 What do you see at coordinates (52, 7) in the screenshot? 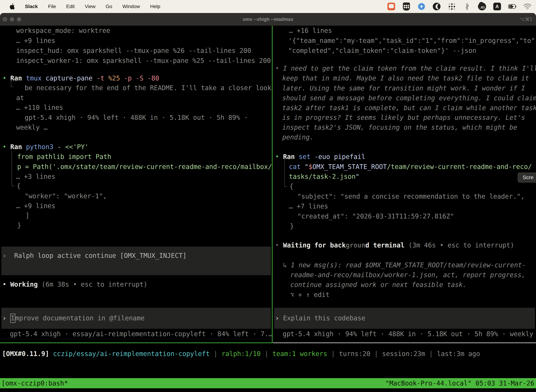
I see `menu-item-file: File` at bounding box center [52, 7].